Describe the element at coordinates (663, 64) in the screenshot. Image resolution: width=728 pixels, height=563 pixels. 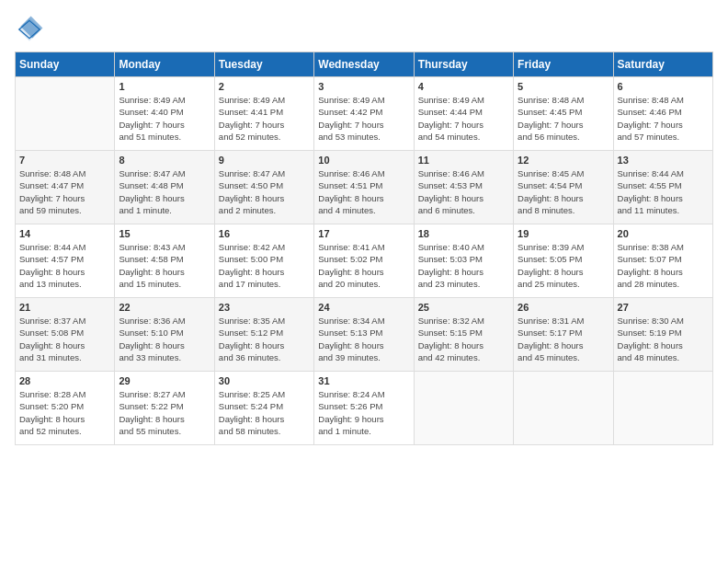
I see `calendar-header-saturday: Saturday` at that location.